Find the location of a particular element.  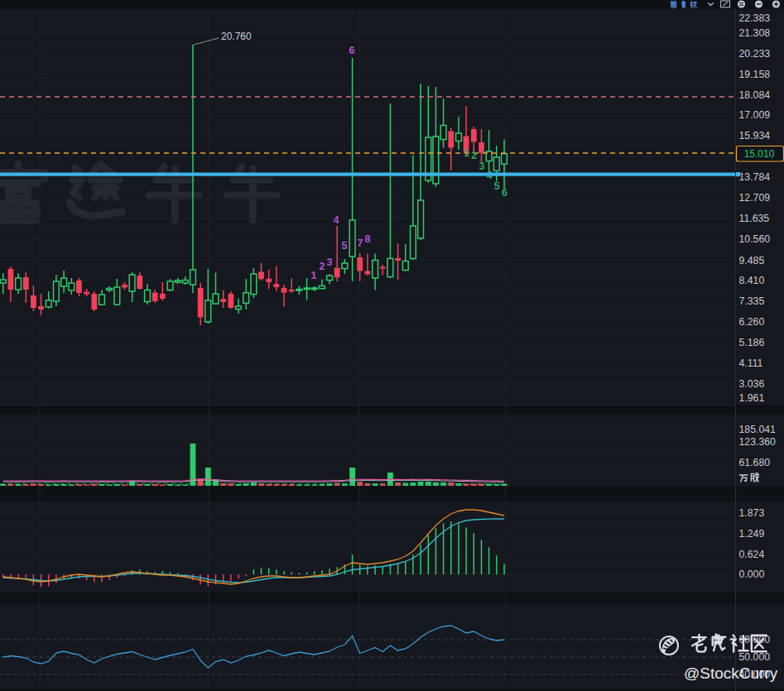

svg-text: 0.000 is located at coordinates (752, 574).